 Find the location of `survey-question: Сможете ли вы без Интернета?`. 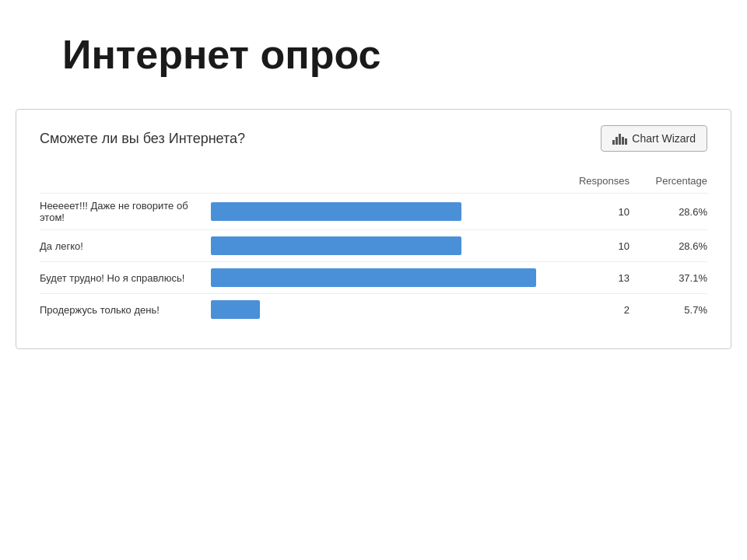

survey-question: Сможете ли вы без Интернета? is located at coordinates (142, 138).